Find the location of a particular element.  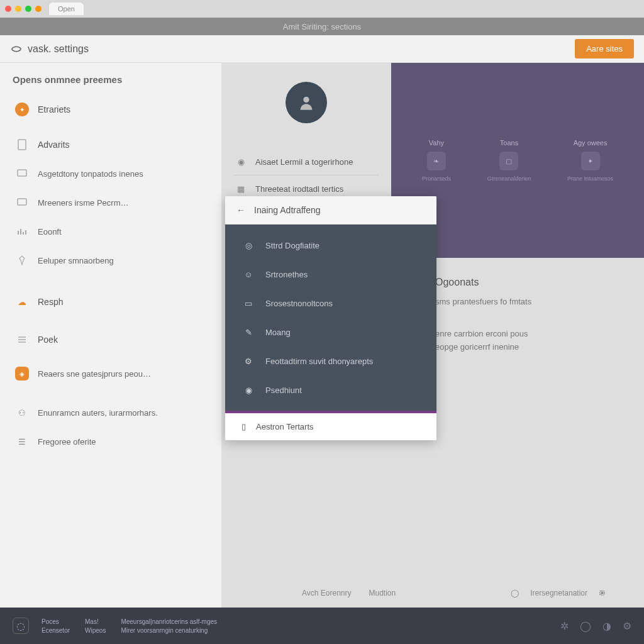

sidebar-heading: Opens onmnee preemes is located at coordinates (111, 79).